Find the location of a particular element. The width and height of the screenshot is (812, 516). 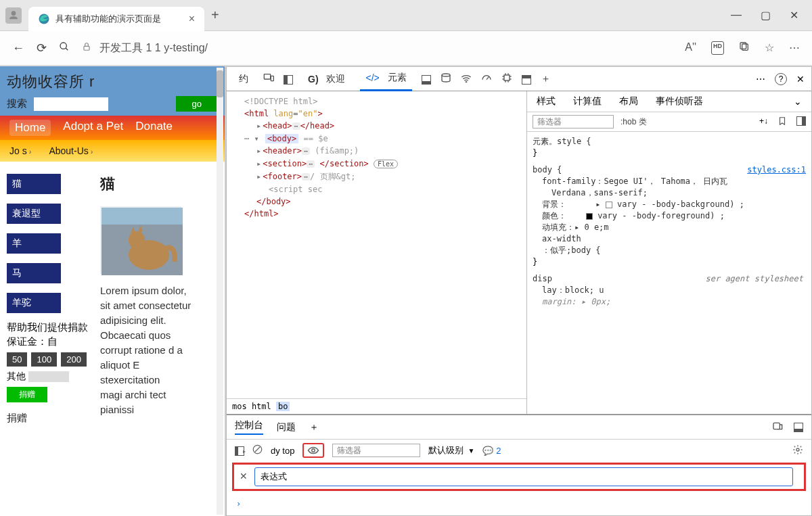

subnav-jos: Jo s is located at coordinates (20, 151).